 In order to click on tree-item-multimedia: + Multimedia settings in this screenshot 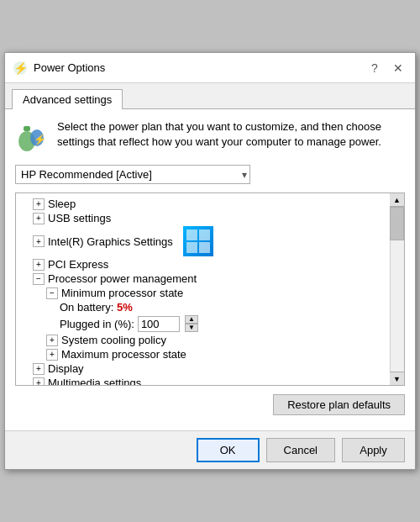, I will do `click(210, 381)`.